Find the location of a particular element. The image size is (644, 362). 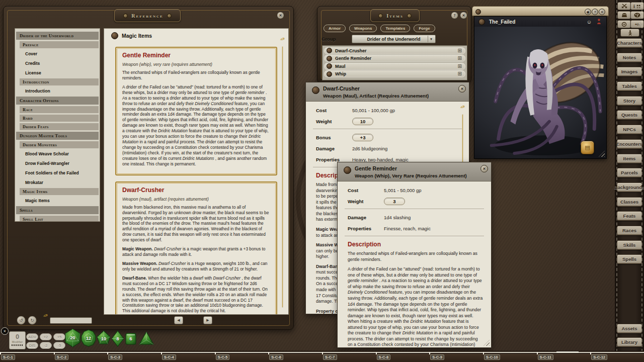

chevron-down-icon: ▾ is located at coordinates (431, 39).